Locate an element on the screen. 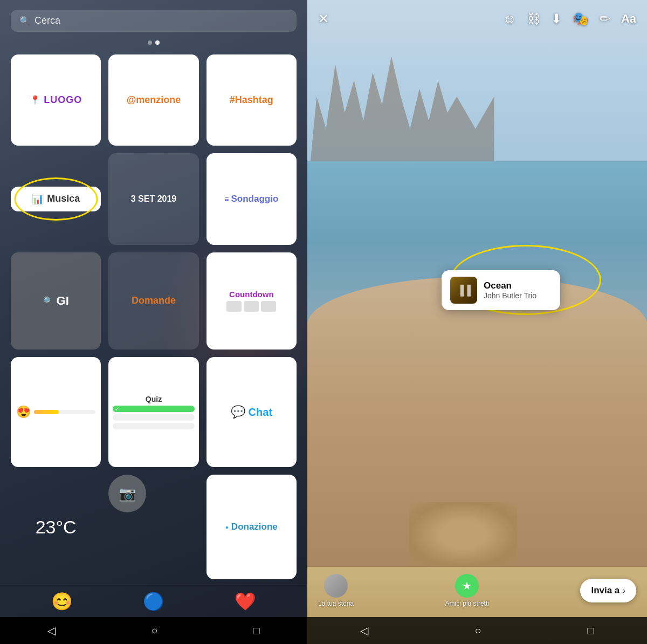  chat-label: Chat is located at coordinates (260, 412).